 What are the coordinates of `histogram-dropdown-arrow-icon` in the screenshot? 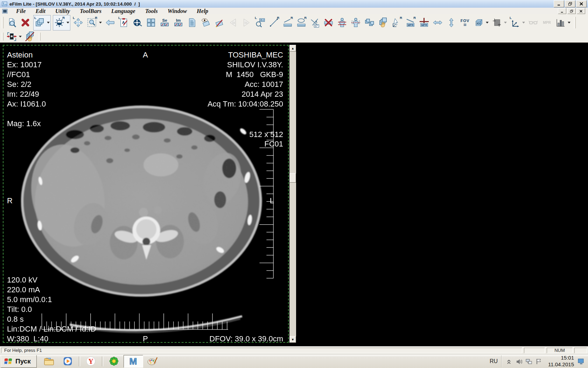 It's located at (569, 23).